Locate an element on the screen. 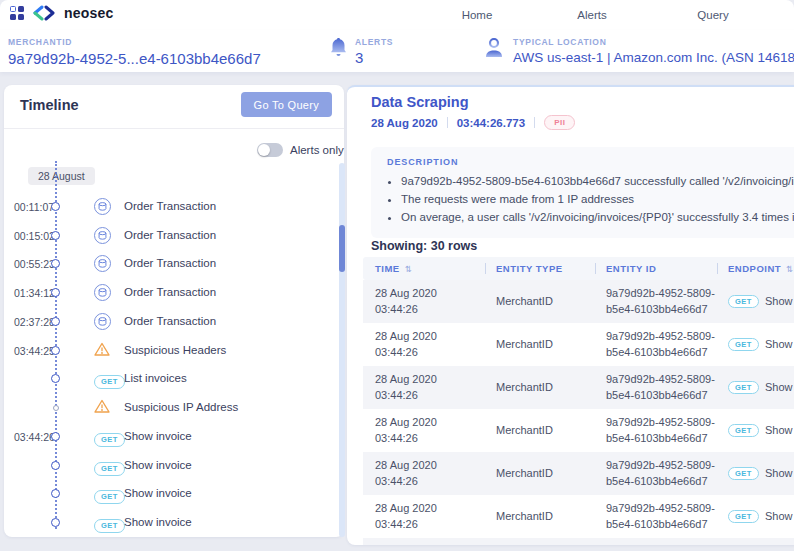 The image size is (794, 551). nav-item-alerts: Alerts is located at coordinates (592, 15).